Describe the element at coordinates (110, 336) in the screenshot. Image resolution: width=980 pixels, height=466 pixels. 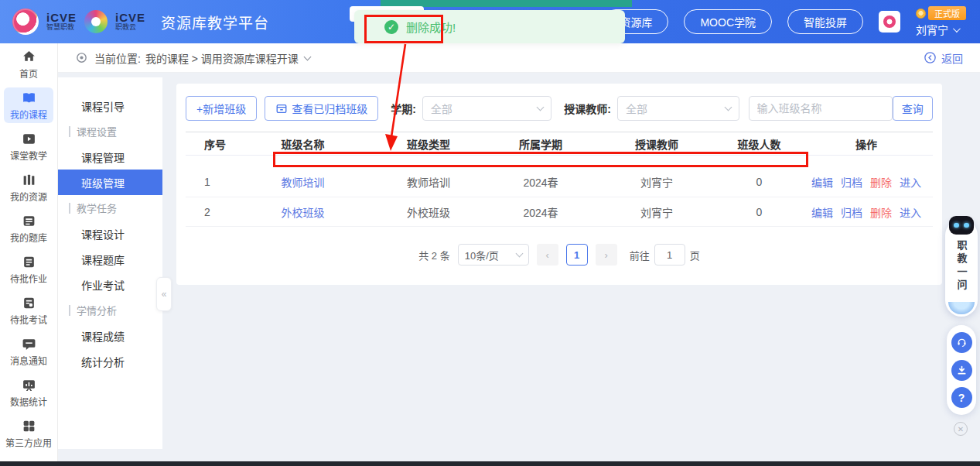
I see `menu-item-course-grades: 课程成绩` at that location.